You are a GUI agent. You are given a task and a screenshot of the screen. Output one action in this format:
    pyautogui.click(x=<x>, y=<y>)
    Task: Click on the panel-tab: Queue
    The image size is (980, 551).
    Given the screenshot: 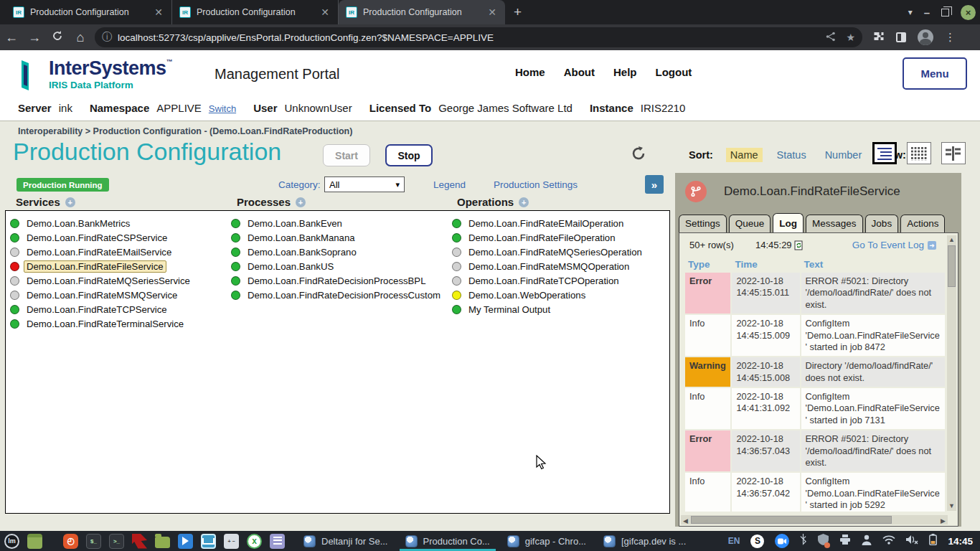 What is the action you would take?
    pyautogui.click(x=750, y=224)
    